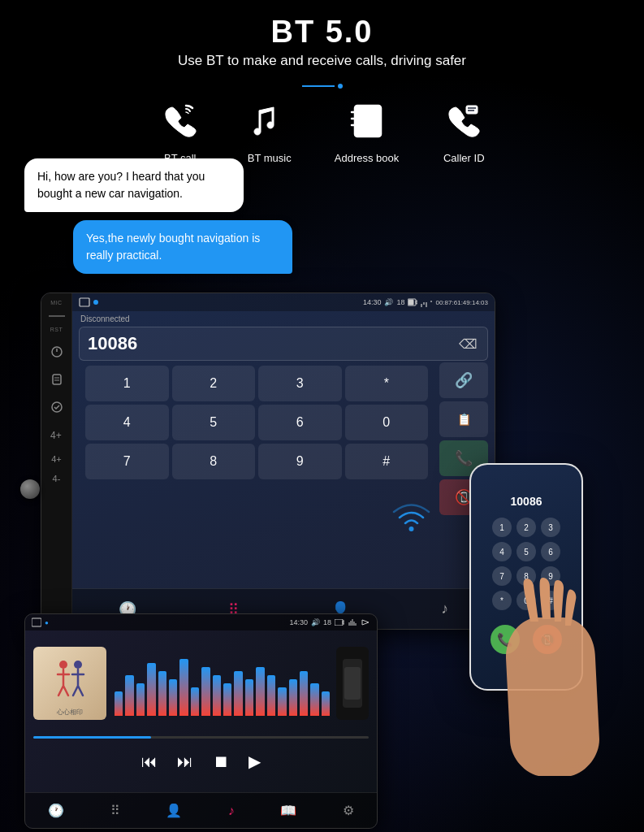  What do you see at coordinates (400, 302) in the screenshot?
I see `status-battery: 18` at bounding box center [400, 302].